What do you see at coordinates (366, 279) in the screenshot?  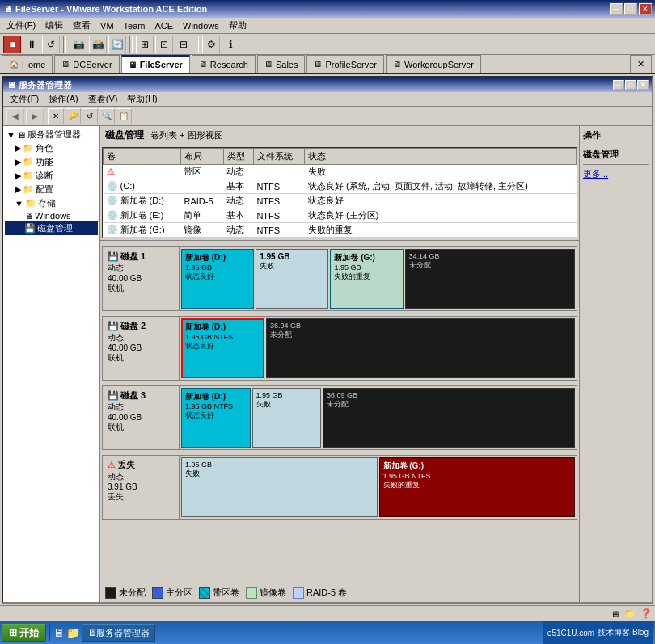 I see `disk-1-part-g: 新加卷 (G:) 1.95 GB 失败的重复` at bounding box center [366, 279].